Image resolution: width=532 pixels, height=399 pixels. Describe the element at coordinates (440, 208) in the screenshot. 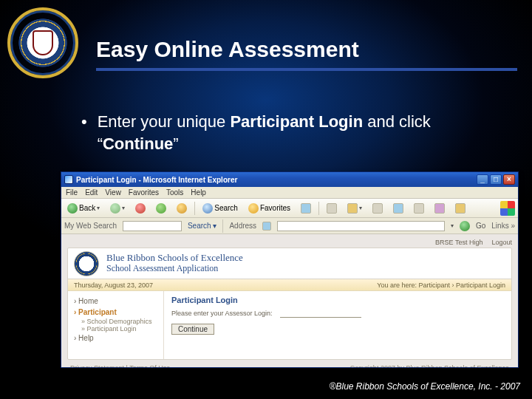

I see `research-icon` at that location.